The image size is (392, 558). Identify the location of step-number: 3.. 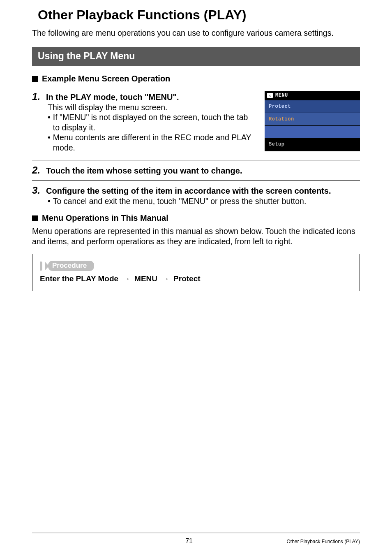
(37, 190).